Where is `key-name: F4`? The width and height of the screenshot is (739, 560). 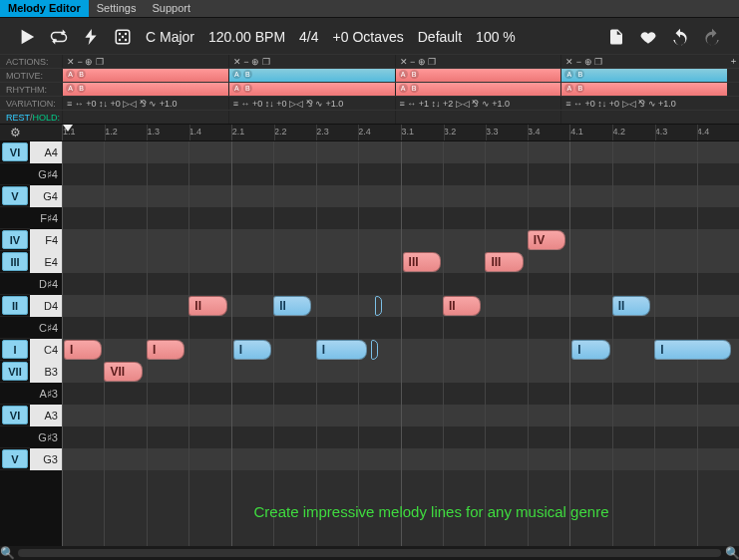 key-name: F4 is located at coordinates (46, 240).